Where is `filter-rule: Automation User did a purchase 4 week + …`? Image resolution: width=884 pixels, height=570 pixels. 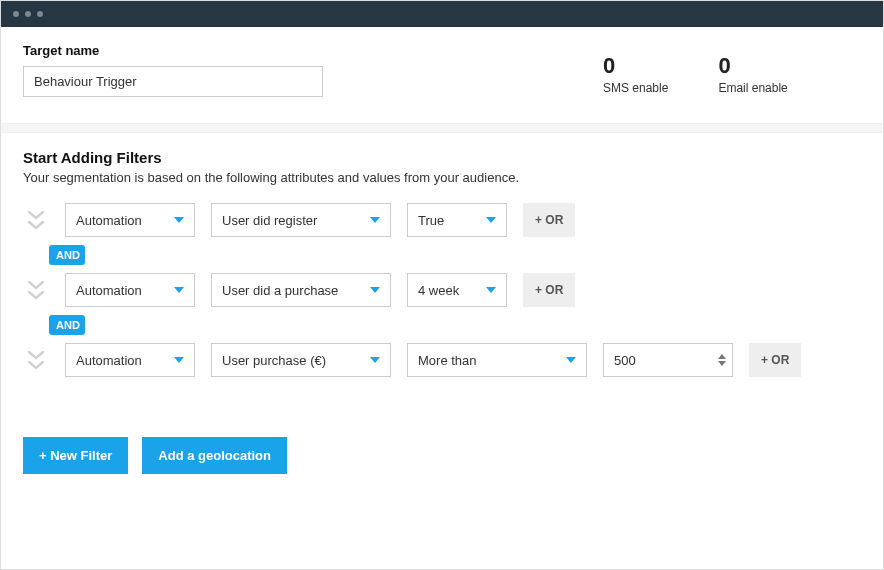
filter-rule: Automation User did a purchase 4 week + … is located at coordinates (442, 290).